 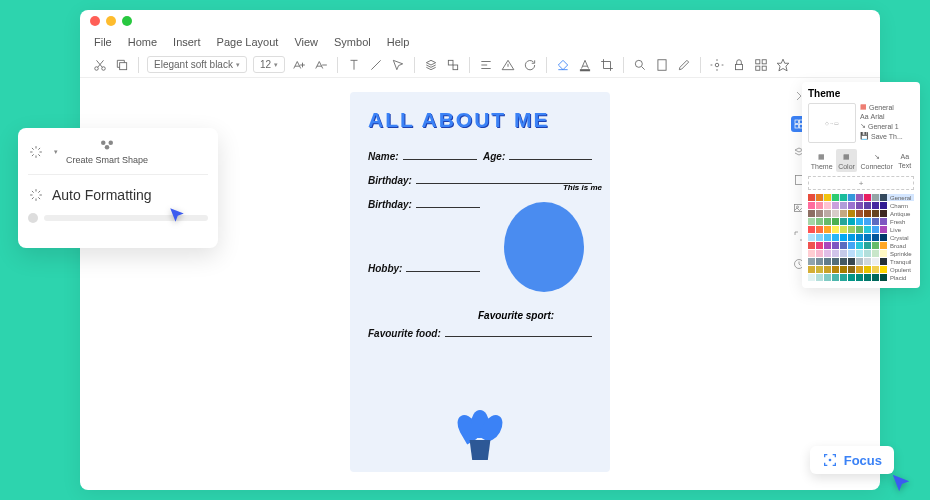 I want to click on theme-panel: Theme ◇→▭ ▦General AaArial ↘General 1 💾S…, so click(x=861, y=185).